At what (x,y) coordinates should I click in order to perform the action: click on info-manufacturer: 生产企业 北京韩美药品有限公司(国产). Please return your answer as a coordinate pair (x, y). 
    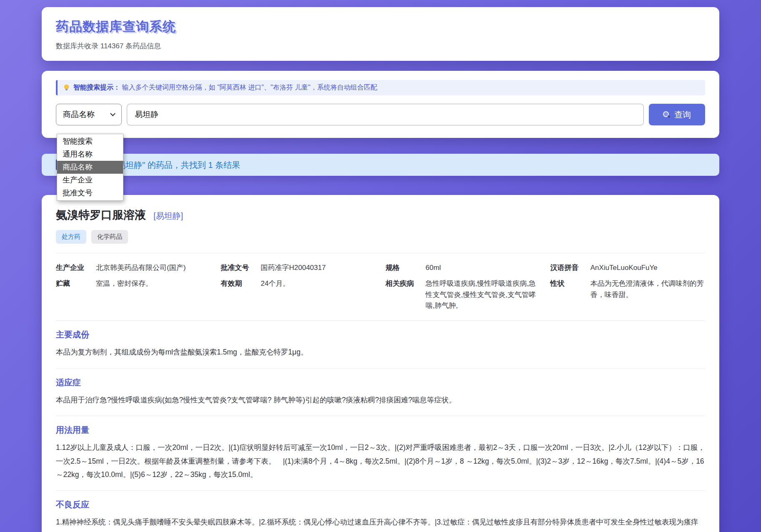
    Looking at the image, I should click on (133, 268).